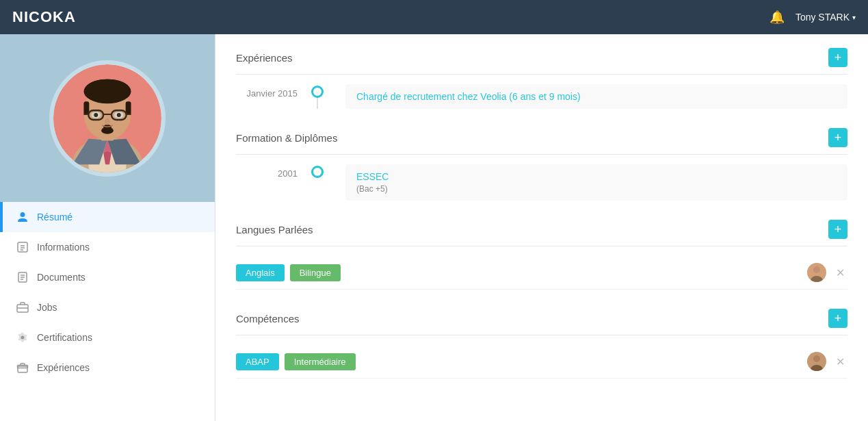  I want to click on sidebar-label-certifications: Certifications, so click(64, 337).